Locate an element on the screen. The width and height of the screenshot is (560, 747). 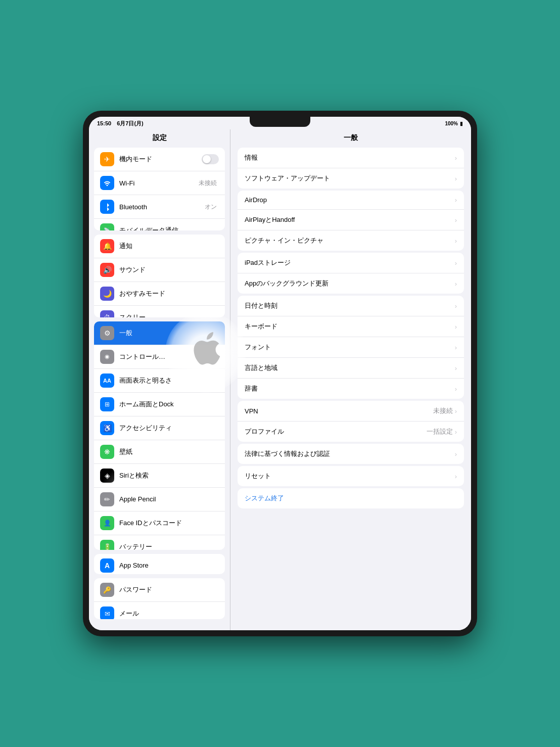
display-icon: AA is located at coordinates (107, 381).